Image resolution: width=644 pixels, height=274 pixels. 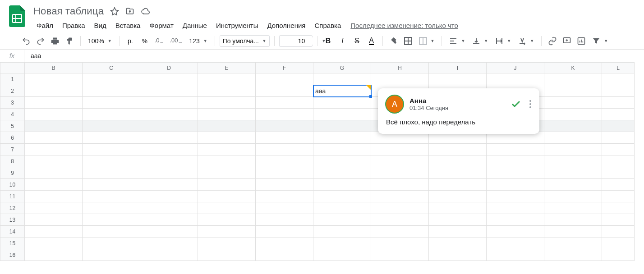 What do you see at coordinates (55, 41) in the screenshot?
I see `print-icon` at bounding box center [55, 41].